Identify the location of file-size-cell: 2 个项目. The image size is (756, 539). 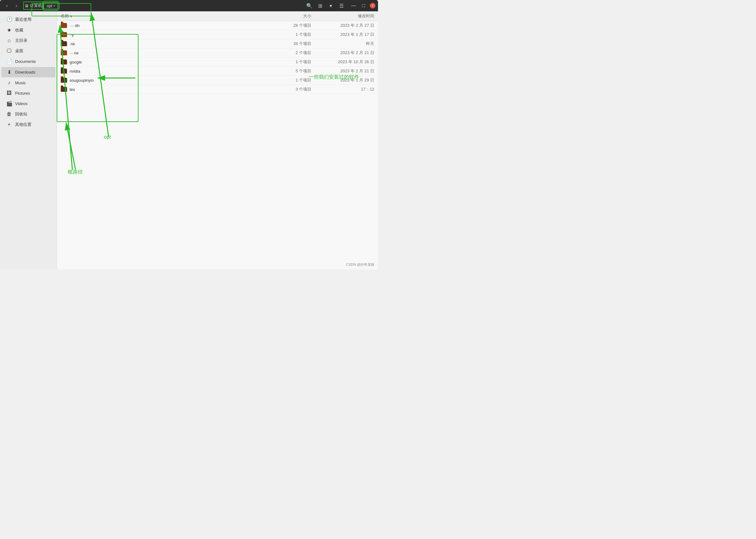
(289, 53).